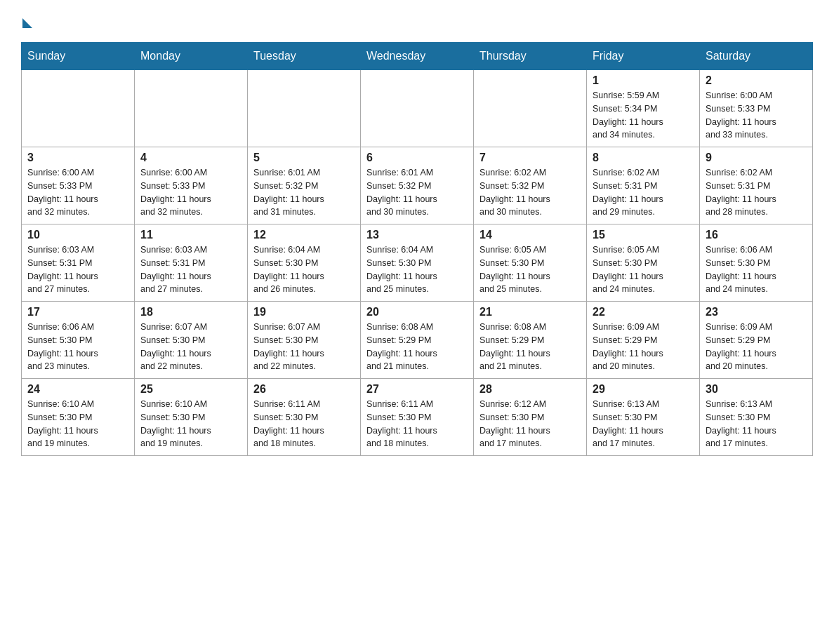 Image resolution: width=834 pixels, height=644 pixels. What do you see at coordinates (417, 263) in the screenshot?
I see `calendar-cell: 13Sunrise: 6:04 AMSunset: 5:30 PMDayligh…` at bounding box center [417, 263].